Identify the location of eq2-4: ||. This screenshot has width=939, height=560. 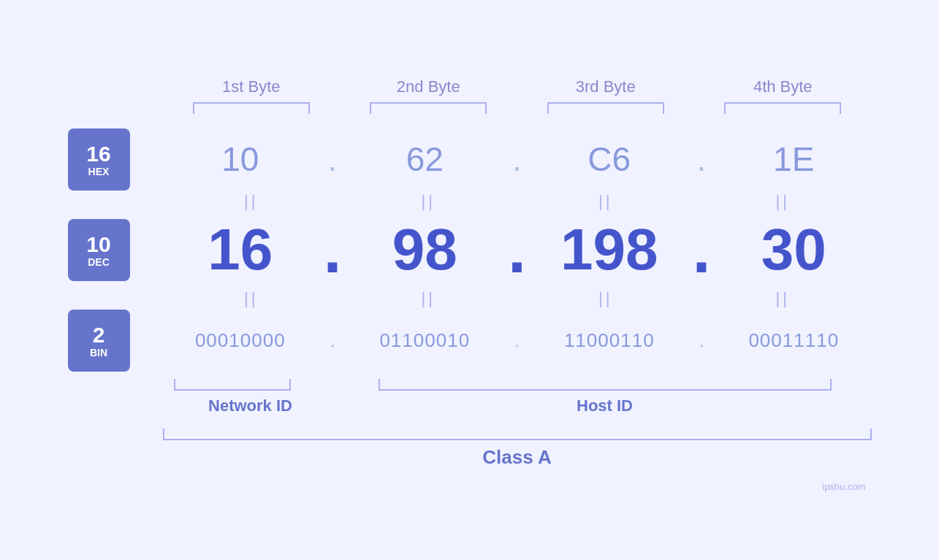
(783, 299).